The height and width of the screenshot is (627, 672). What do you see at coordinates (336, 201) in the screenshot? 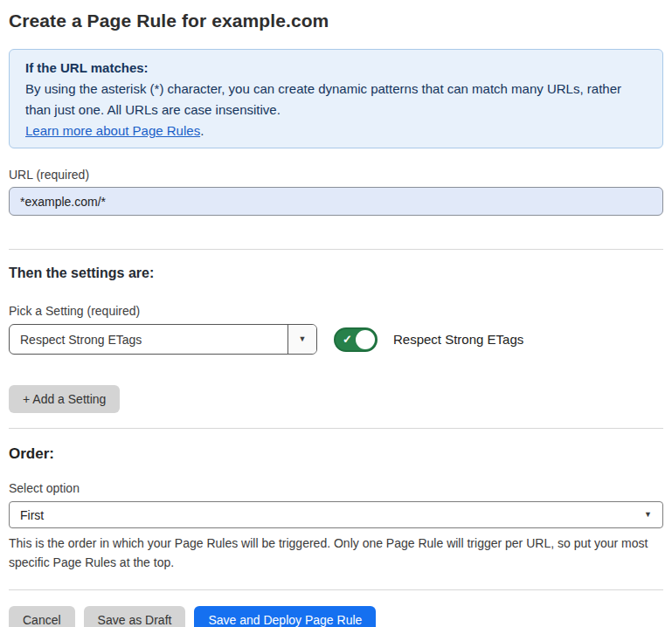
I see `url-input` at bounding box center [336, 201].